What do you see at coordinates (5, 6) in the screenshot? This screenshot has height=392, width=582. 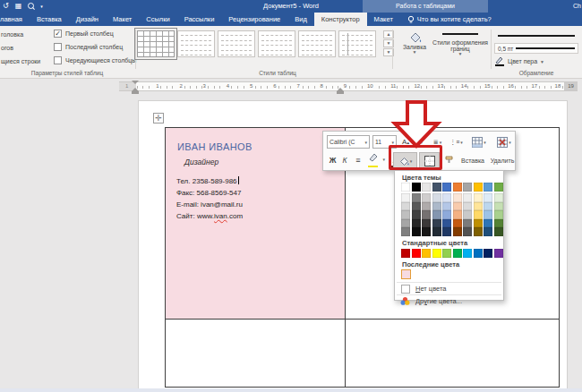 I see `save-icon: ↺` at bounding box center [5, 6].